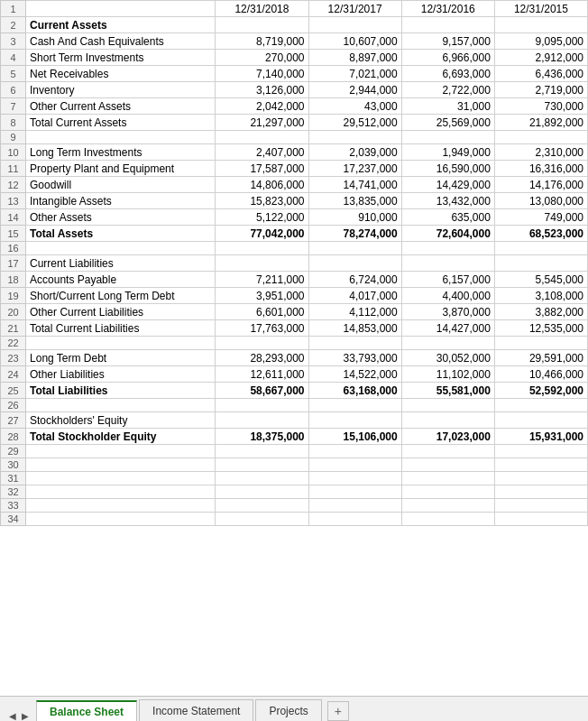 Image resolution: width=588 pixels, height=721 pixels. I want to click on data-cell-3: 3,108,000, so click(541, 296).